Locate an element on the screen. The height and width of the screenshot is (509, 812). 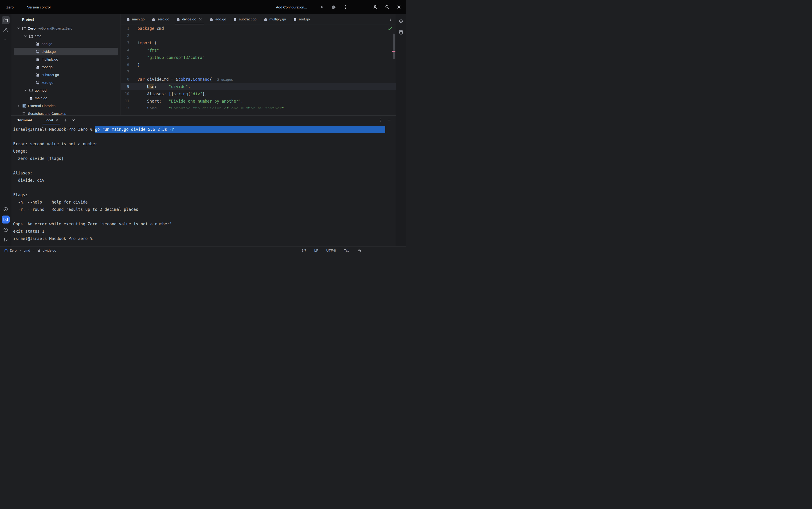
tree-item-scratches-and-consoles: Scratches and Consoles is located at coordinates (66, 112).